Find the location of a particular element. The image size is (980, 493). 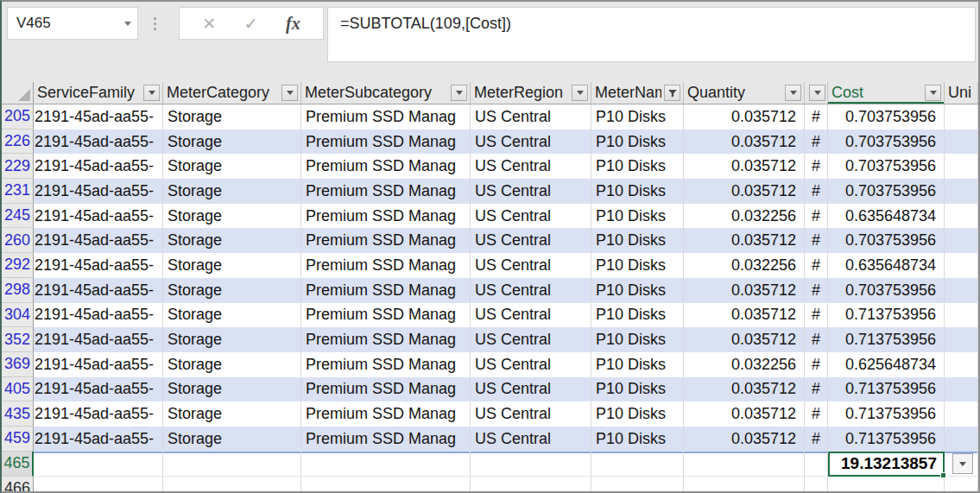

cell-quantity: 0.032256 is located at coordinates (744, 364).